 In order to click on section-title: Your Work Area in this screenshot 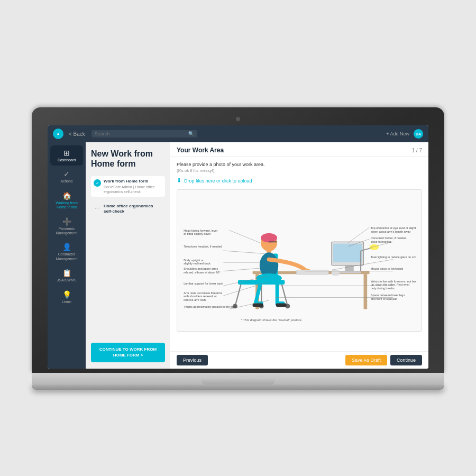, I will do `click(200, 150)`.